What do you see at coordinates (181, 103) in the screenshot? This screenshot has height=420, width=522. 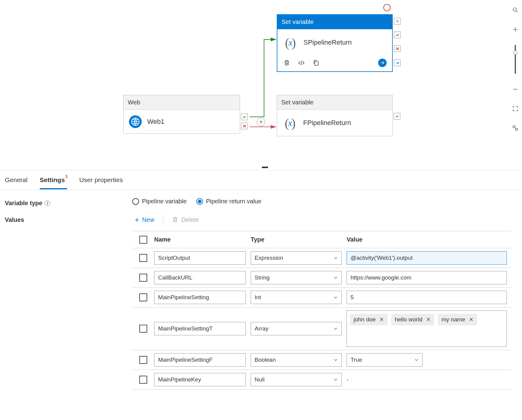 I see `activity-web-header: Web` at bounding box center [181, 103].